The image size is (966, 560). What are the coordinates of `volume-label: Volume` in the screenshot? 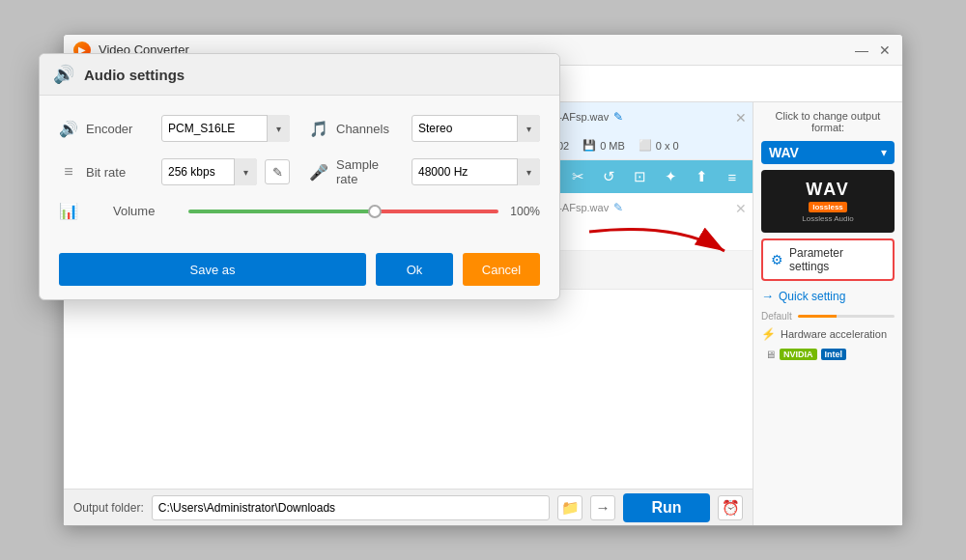 It's located at (147, 210).